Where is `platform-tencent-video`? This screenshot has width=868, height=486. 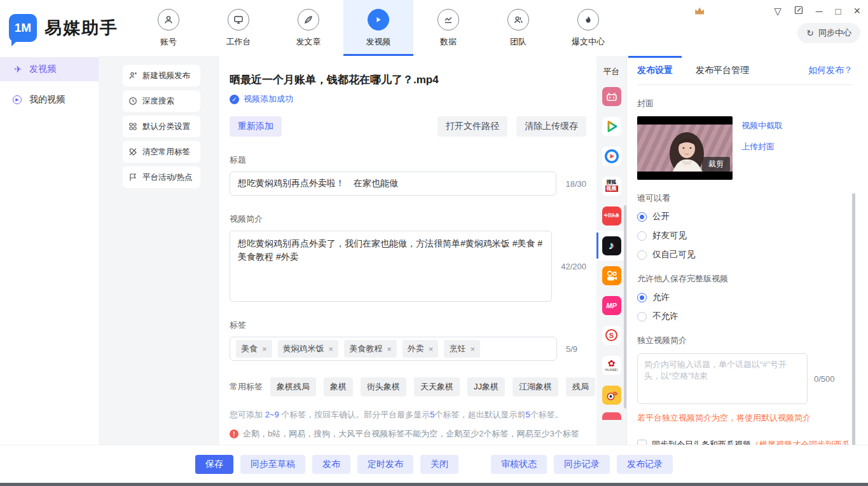 platform-tencent-video is located at coordinates (612, 126).